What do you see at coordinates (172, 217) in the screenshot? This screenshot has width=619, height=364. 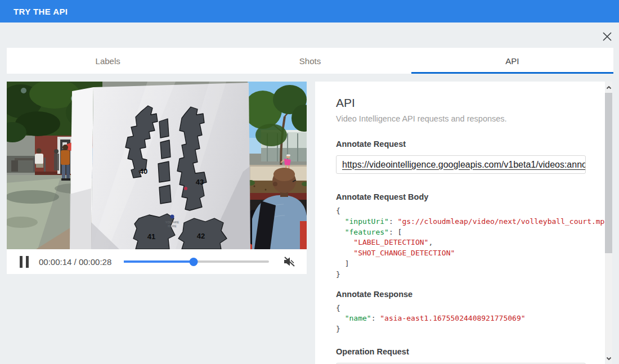 I see `you-are-here-marker` at bounding box center [172, 217].